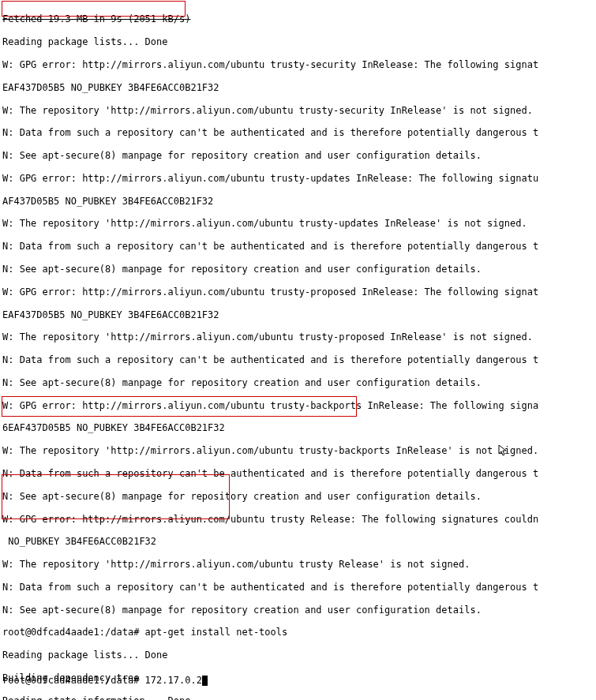 The image size is (596, 700). I want to click on prompt-text: root@0dfcad4aade1:/data# 172.17.0.2, so click(103, 680).